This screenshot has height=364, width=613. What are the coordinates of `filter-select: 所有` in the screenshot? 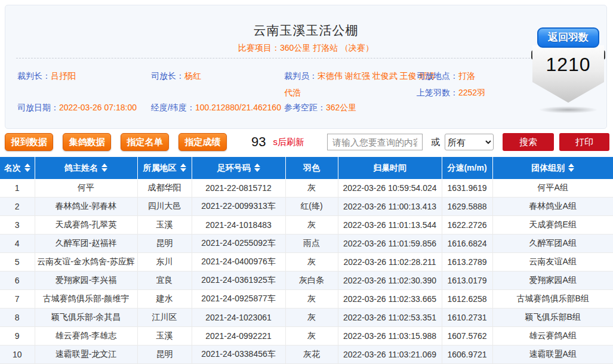 It's located at (469, 142).